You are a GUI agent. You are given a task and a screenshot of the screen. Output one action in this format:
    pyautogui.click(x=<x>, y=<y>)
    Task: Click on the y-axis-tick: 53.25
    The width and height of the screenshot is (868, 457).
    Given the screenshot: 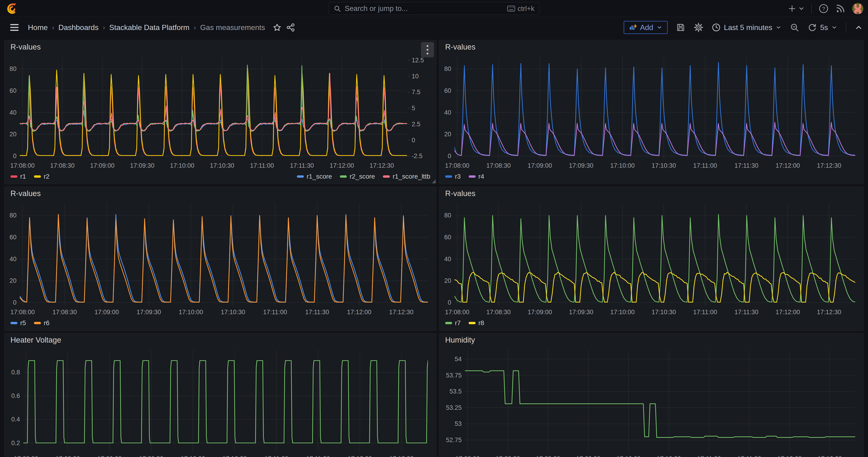 What is the action you would take?
    pyautogui.click(x=454, y=408)
    